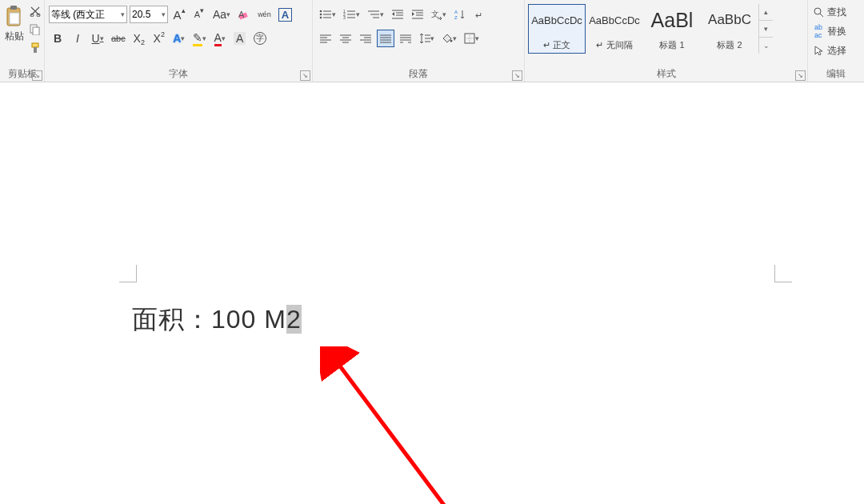 This screenshot has width=864, height=504. What do you see at coordinates (836, 31) in the screenshot?
I see `replace-button: abac替换` at bounding box center [836, 31].